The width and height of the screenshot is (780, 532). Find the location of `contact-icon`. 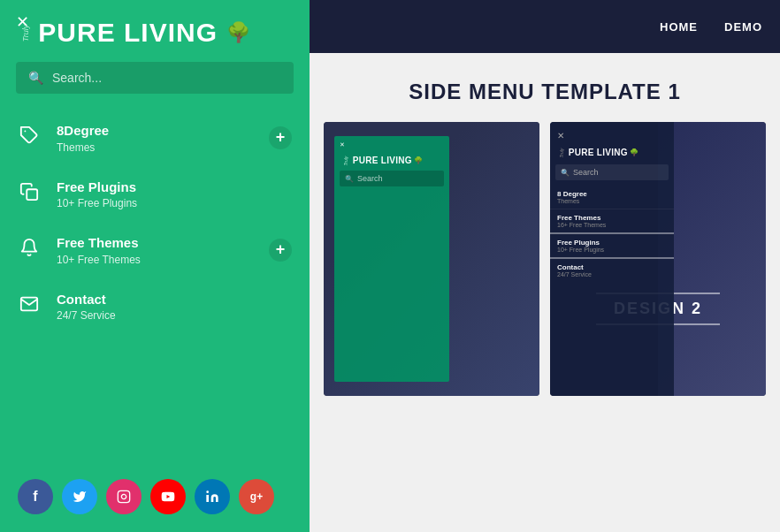

contact-icon is located at coordinates (29, 306).